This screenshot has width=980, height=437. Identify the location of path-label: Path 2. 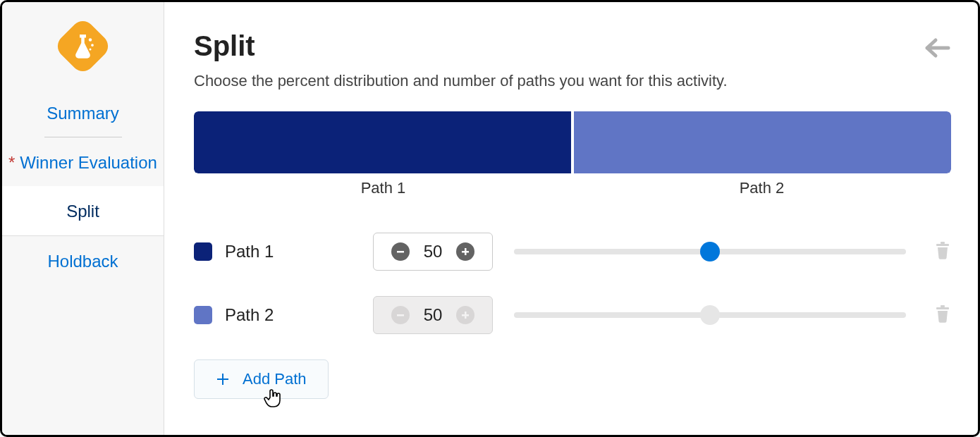
(299, 315).